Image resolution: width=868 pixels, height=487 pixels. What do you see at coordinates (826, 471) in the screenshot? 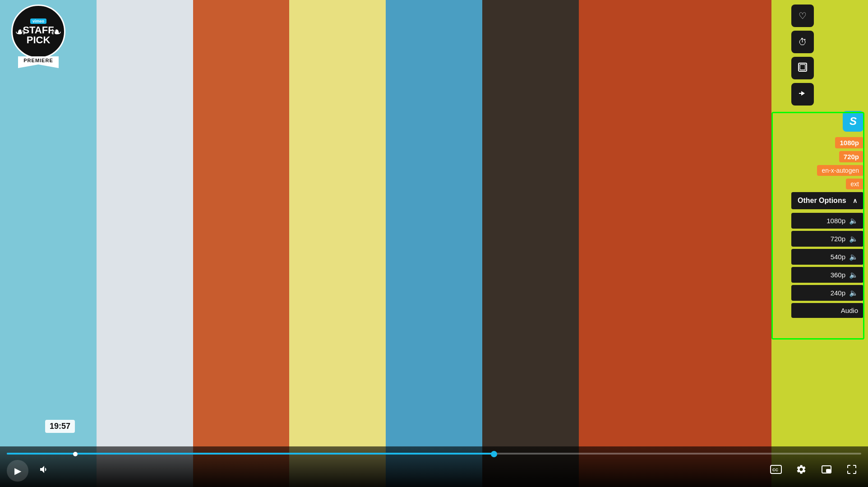
I see `pip-button` at bounding box center [826, 471].